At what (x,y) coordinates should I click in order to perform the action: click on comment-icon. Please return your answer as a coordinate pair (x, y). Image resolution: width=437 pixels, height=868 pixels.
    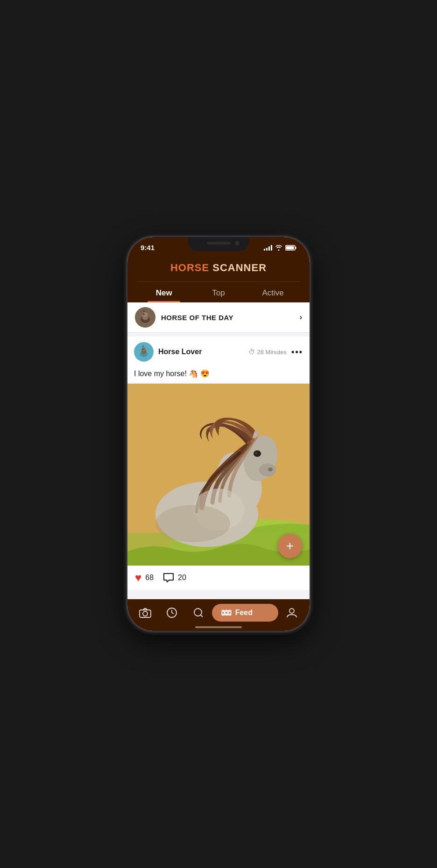
    Looking at the image, I should click on (169, 578).